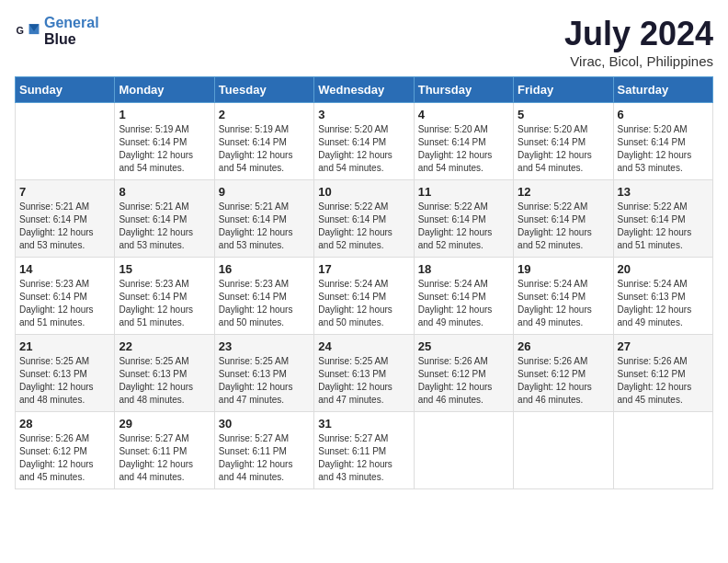 The image size is (728, 563). I want to click on calendar-cell: 24Sunrise: 5:25 AM Sunset: 6:13 PM Dayli…, so click(364, 373).